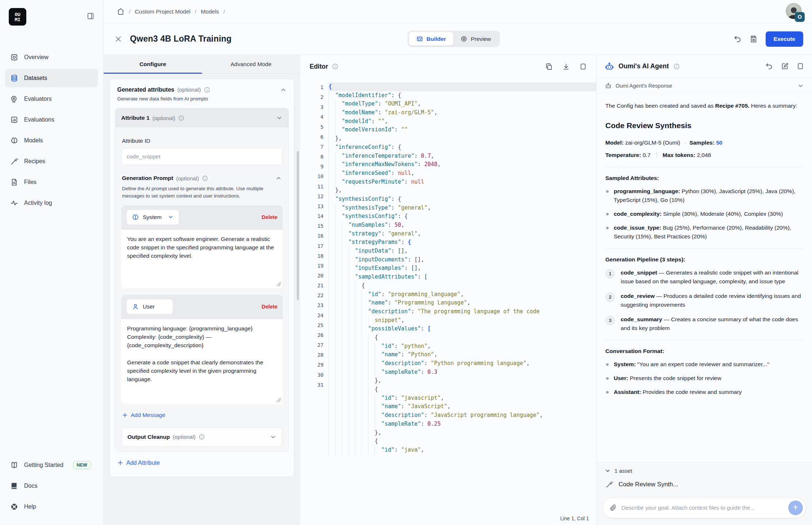  I want to click on code-line: "sampledAttributes": [, so click(462, 277).